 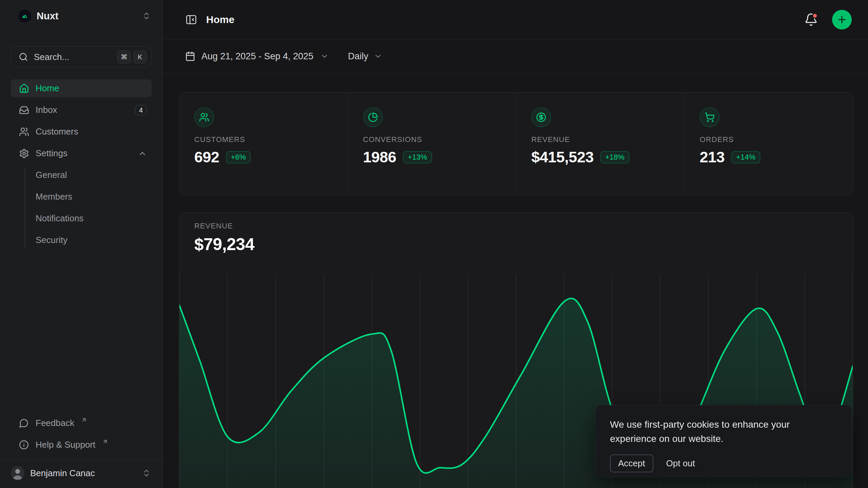 I want to click on stat-value: $415,523, so click(x=563, y=157).